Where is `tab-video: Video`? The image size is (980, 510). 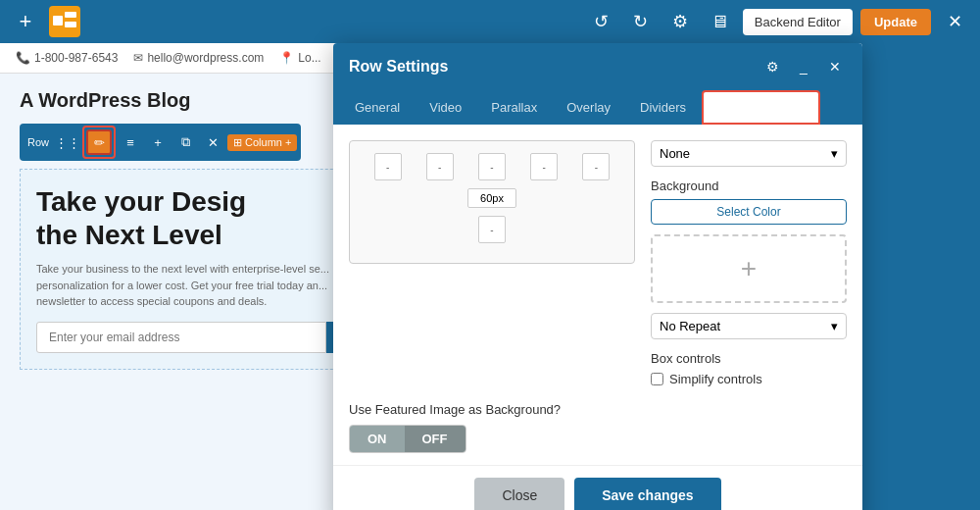 tab-video: Video is located at coordinates (445, 108).